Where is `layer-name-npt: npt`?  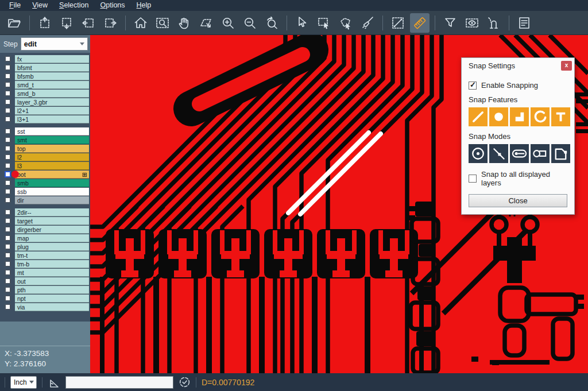 layer-name-npt: npt is located at coordinates (52, 299).